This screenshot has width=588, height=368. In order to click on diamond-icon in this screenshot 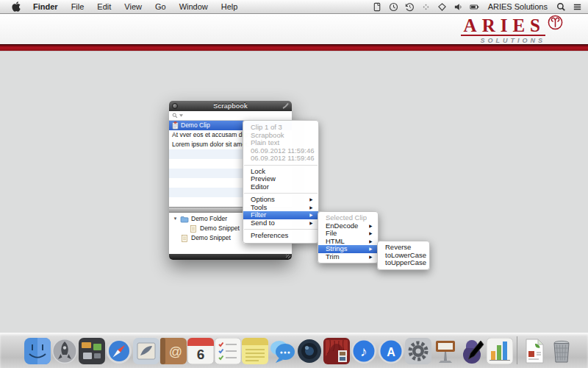, I will do `click(442, 7)`.